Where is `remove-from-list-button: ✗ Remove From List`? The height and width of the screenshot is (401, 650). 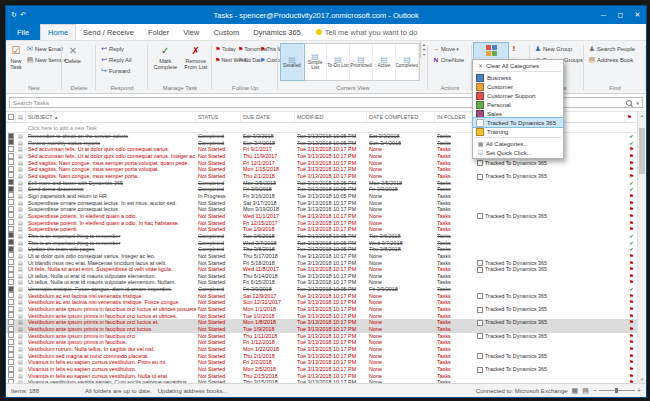
remove-from-list-button: ✗ Remove From List is located at coordinates (196, 57).